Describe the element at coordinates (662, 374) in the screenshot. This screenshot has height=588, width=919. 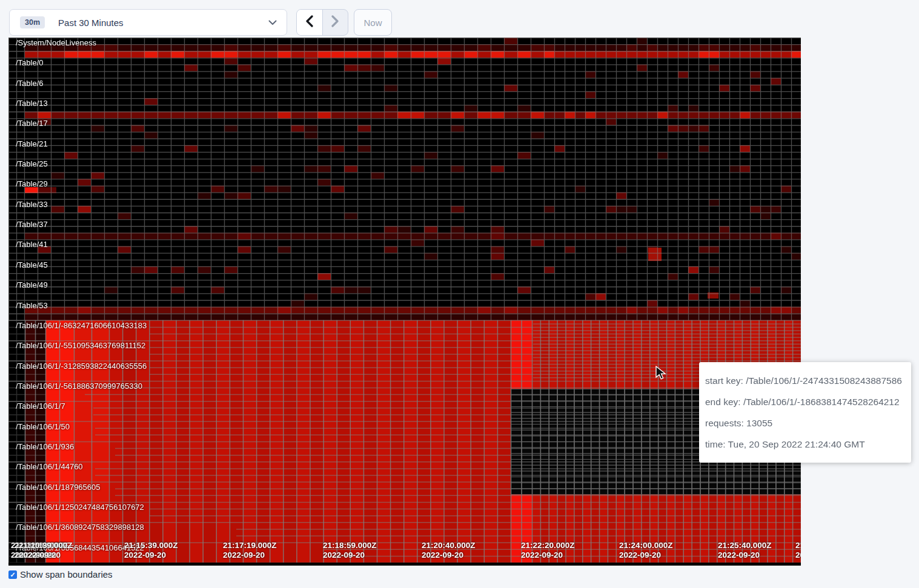
I see `mouse-cursor-icon` at that location.